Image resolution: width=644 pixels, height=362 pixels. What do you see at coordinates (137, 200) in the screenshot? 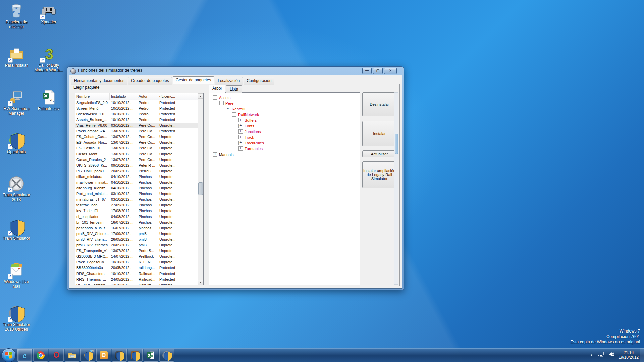
I see `table-row: miniaturas_JT_6703/10/2012 ...PinchosUnp…` at bounding box center [137, 200].